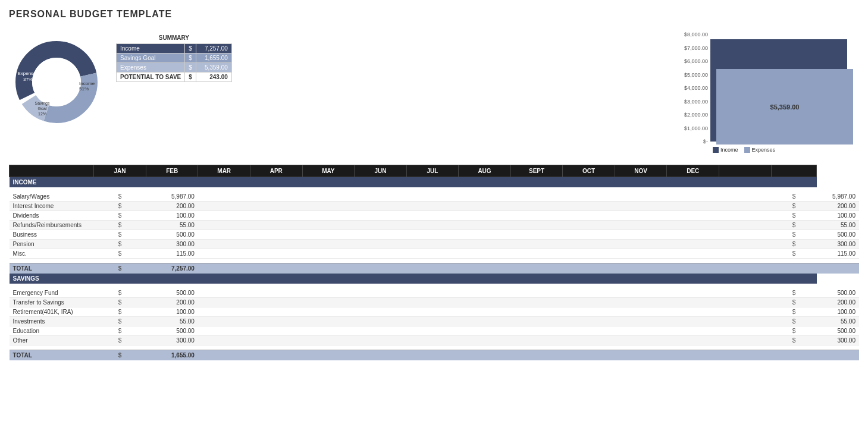  Describe the element at coordinates (172, 293) in the screenshot. I see `savings-jan-0: 500.00` at that location.